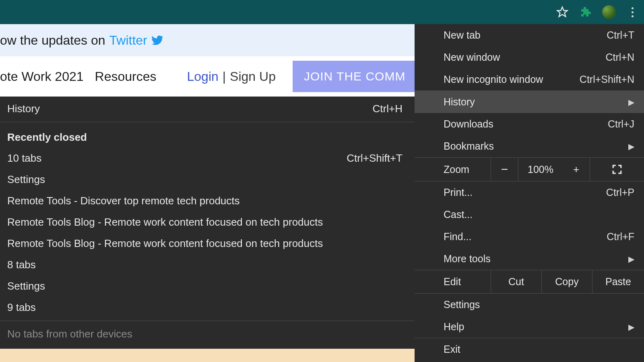 The width and height of the screenshot is (644, 362). What do you see at coordinates (207, 136) in the screenshot?
I see `recently-closed-heading: Recently closed` at bounding box center [207, 136].